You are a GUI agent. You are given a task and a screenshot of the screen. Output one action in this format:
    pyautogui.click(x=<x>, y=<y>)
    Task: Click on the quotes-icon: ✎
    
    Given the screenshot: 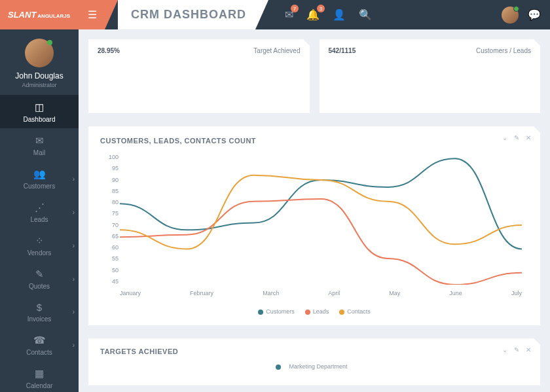 What is the action you would take?
    pyautogui.click(x=39, y=274)
    